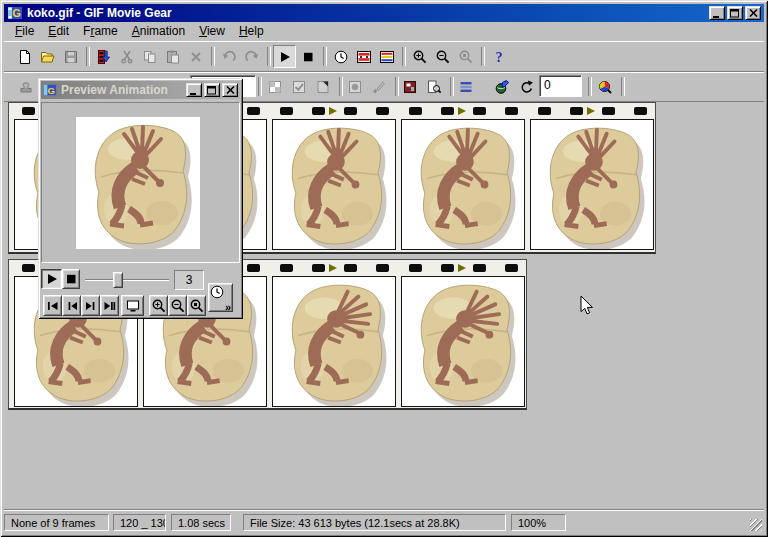 The image size is (768, 537). Describe the element at coordinates (104, 56) in the screenshot. I see `insert-frames-button` at that location.